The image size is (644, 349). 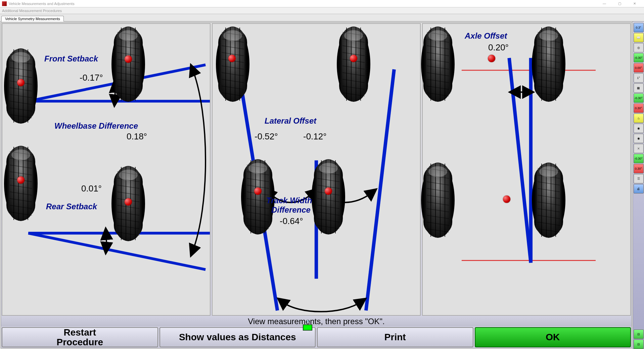 What do you see at coordinates (486, 36) in the screenshot?
I see `label-axle-offset: Axle Offset` at bounding box center [486, 36].